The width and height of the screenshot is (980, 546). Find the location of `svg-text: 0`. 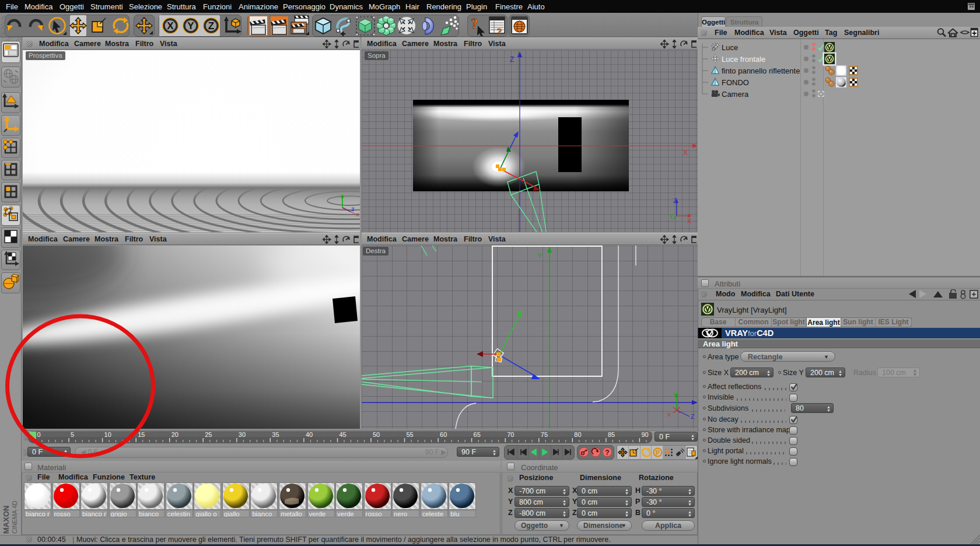

svg-text: 0 is located at coordinates (39, 435).